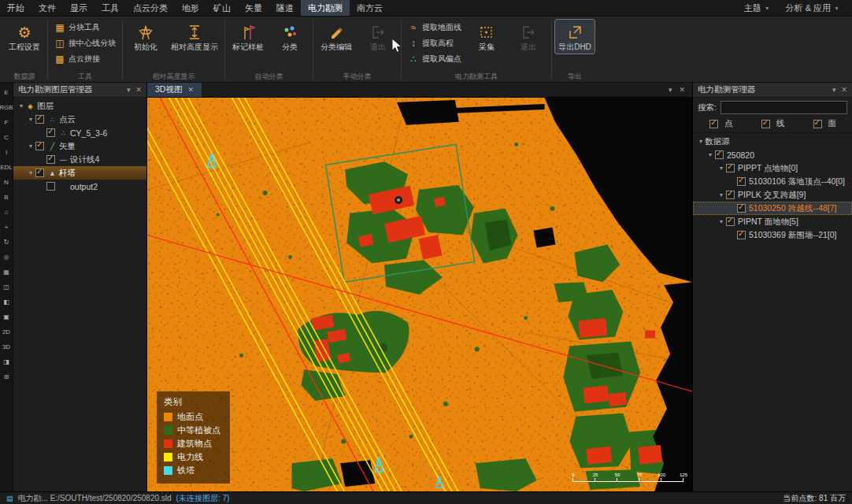 Image resolution: width=852 pixels, height=504 pixels. What do you see at coordinates (6, 332) in the screenshot?
I see `strip-tool: 2D` at bounding box center [6, 332].